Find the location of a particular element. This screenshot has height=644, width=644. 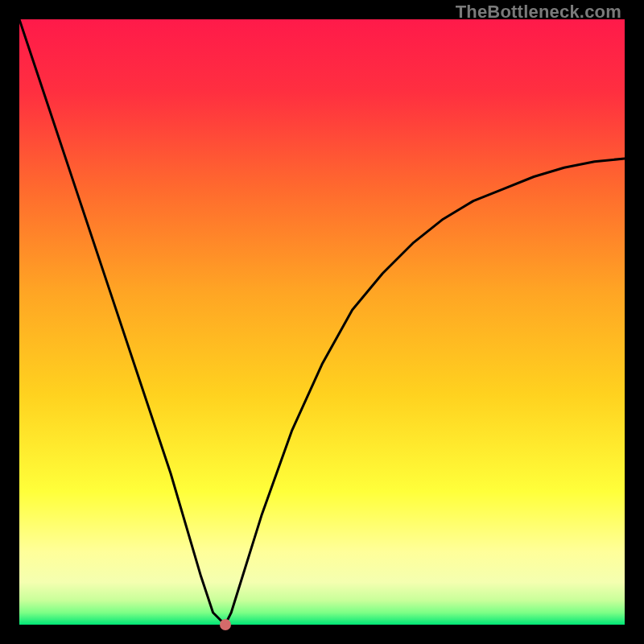

optimal-point-marker is located at coordinates (225, 625).